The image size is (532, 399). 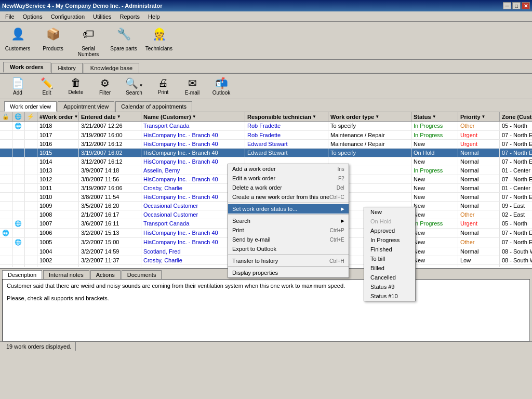 I want to click on view-tab-0: Work order view, so click(x=30, y=107).